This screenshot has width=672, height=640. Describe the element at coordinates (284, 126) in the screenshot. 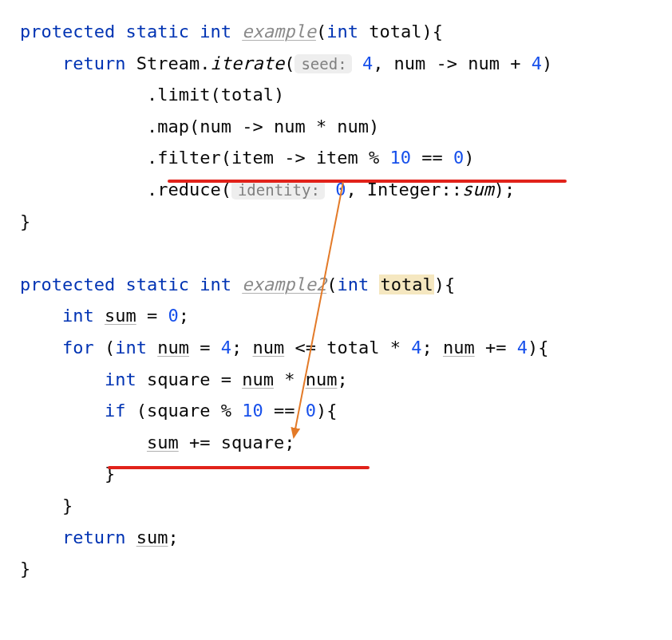

I see `args: (num -> num * num)` at that location.